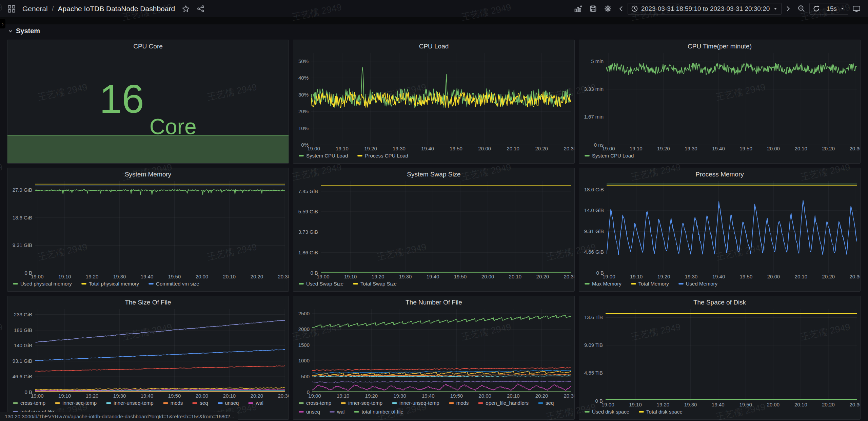 This screenshot has height=421, width=868. Describe the element at coordinates (201, 9) in the screenshot. I see `share-dashboard-button` at that location.